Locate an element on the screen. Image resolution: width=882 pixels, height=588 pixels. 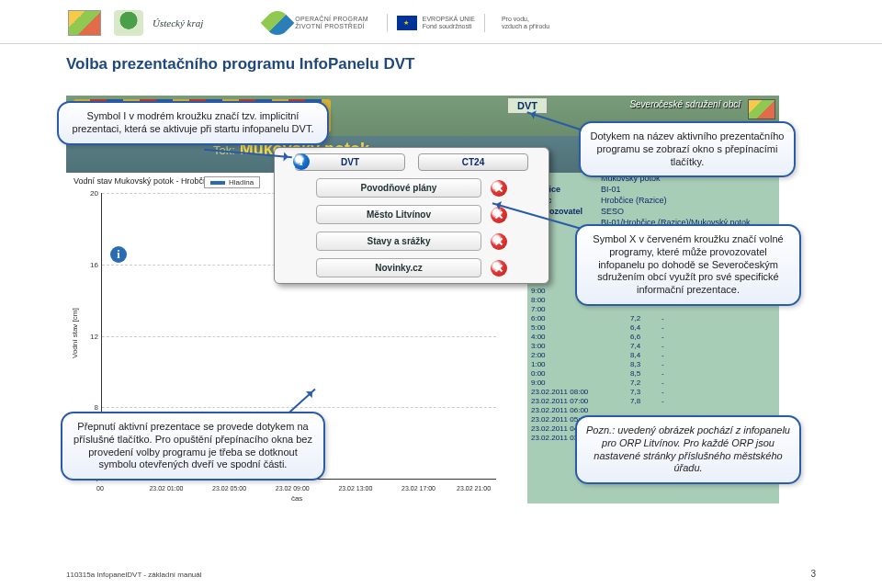
table-row: 2:008,4- is located at coordinates (655, 356).